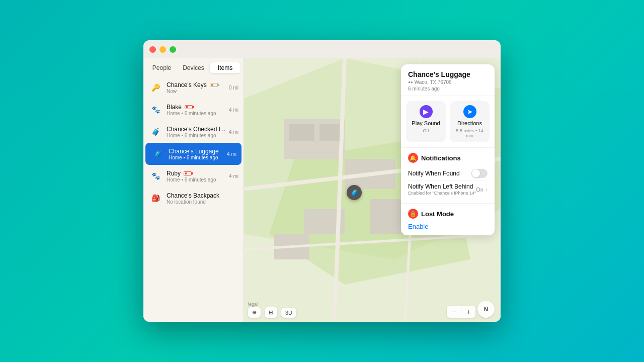 Image resolution: width=644 pixels, height=362 pixels. I want to click on chevron-icon: ›, so click(487, 190).